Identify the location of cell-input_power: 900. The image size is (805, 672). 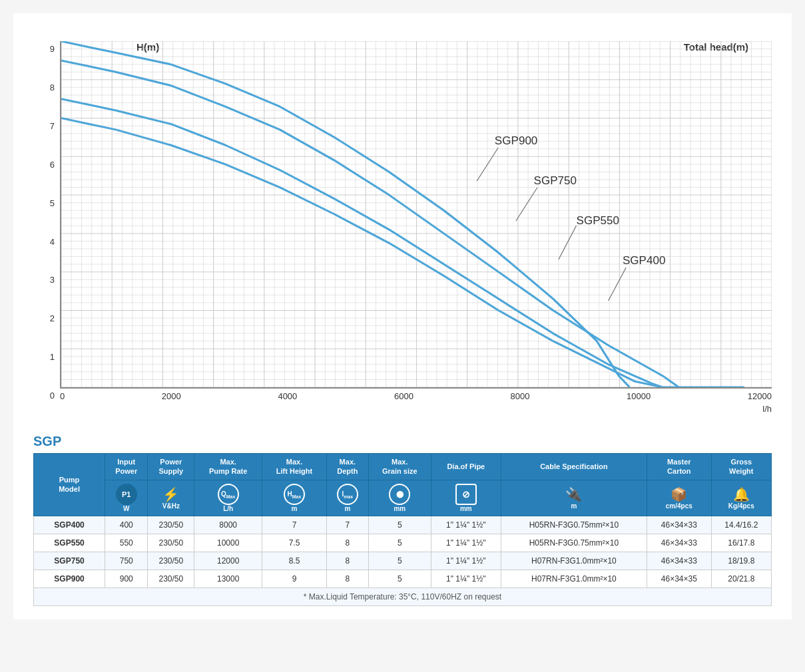
(127, 579).